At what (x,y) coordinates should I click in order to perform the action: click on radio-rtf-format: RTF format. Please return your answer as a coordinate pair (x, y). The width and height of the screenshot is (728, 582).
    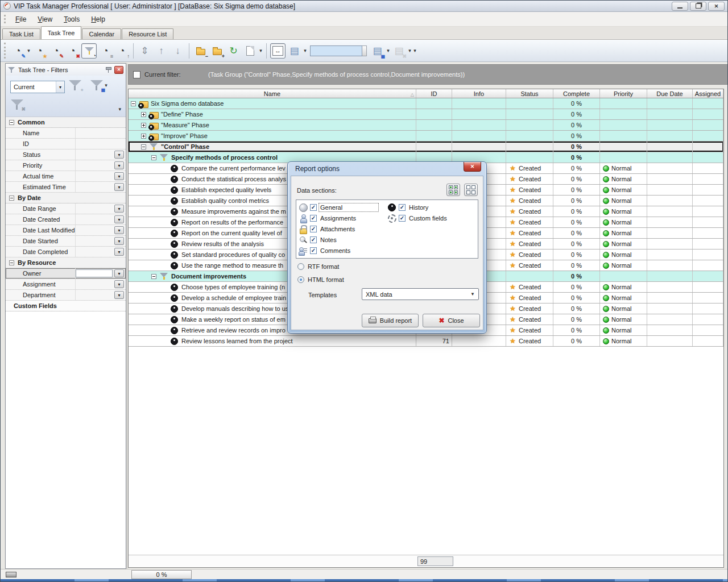
    Looking at the image, I should click on (318, 267).